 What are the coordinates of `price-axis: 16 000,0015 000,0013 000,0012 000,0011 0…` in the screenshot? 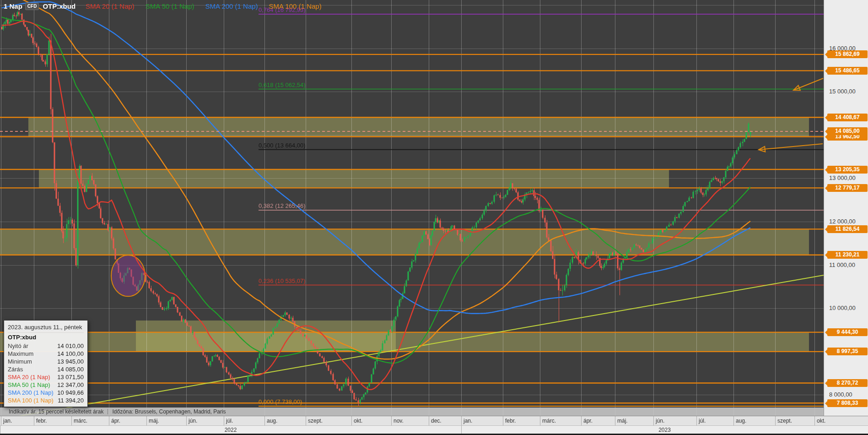 It's located at (846, 208).